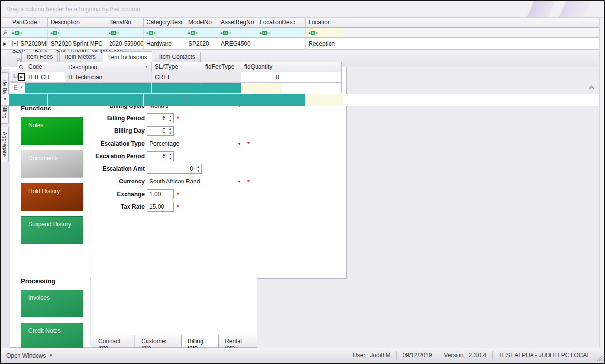  I want to click on currency-dropdown: South African Rand▼, so click(196, 182).